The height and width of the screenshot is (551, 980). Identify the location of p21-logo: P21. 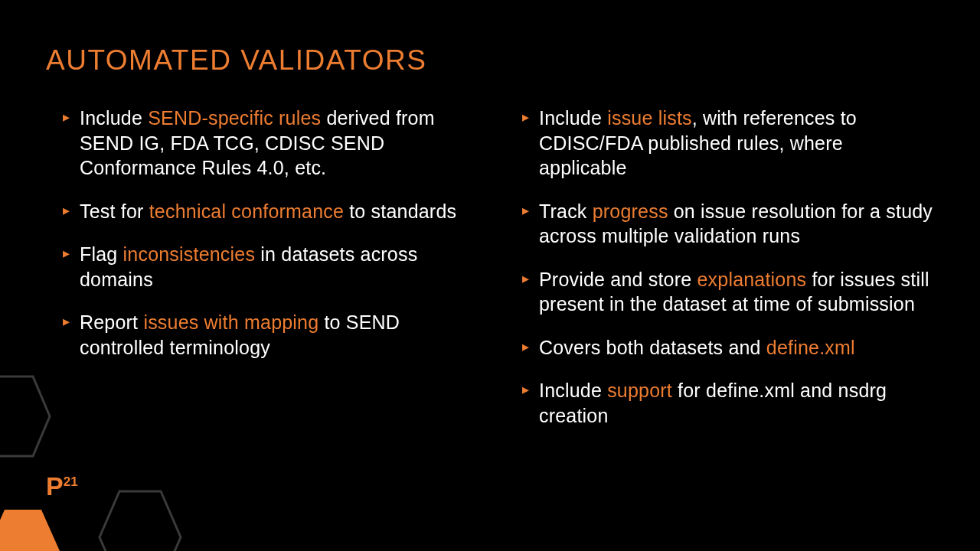
(61, 487).